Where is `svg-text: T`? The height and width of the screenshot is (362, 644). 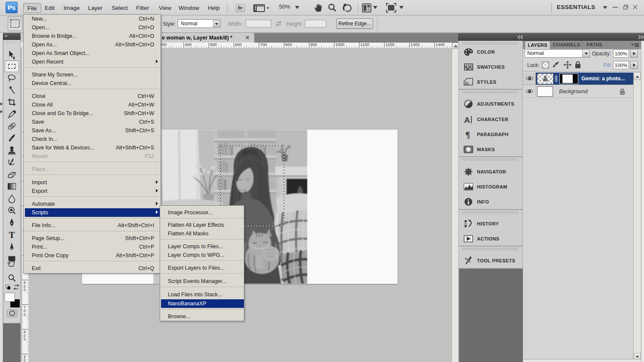 svg-text: T is located at coordinates (12, 235).